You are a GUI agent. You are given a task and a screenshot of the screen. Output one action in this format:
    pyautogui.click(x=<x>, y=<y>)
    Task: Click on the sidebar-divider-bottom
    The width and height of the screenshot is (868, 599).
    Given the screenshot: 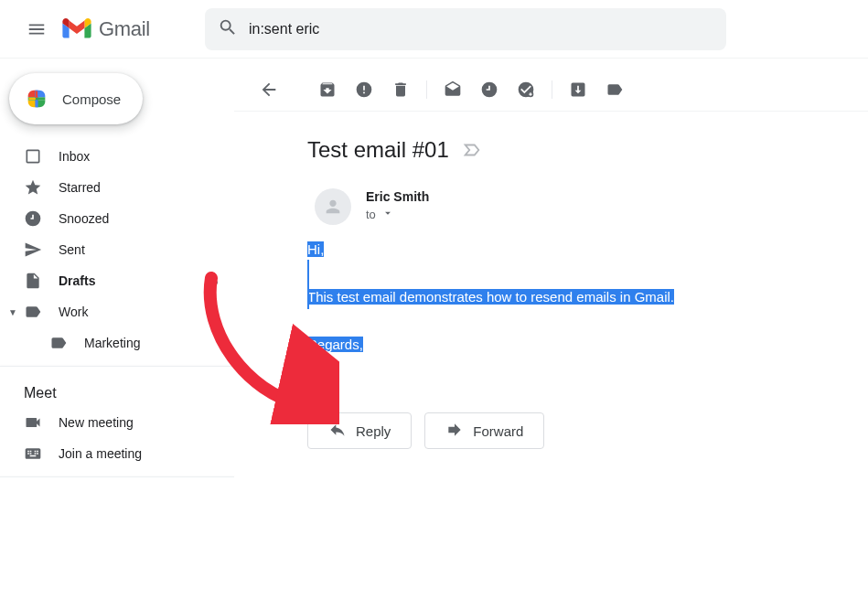 What is the action you would take?
    pyautogui.click(x=117, y=477)
    